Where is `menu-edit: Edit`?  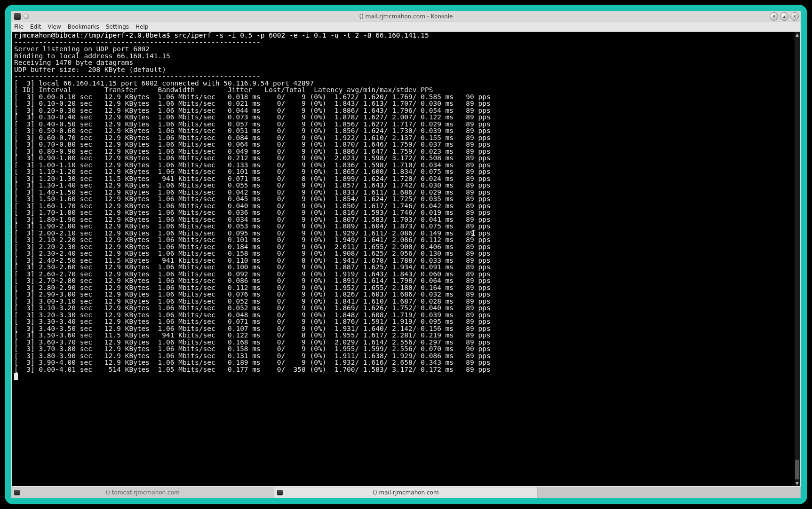 menu-edit: Edit is located at coordinates (36, 27).